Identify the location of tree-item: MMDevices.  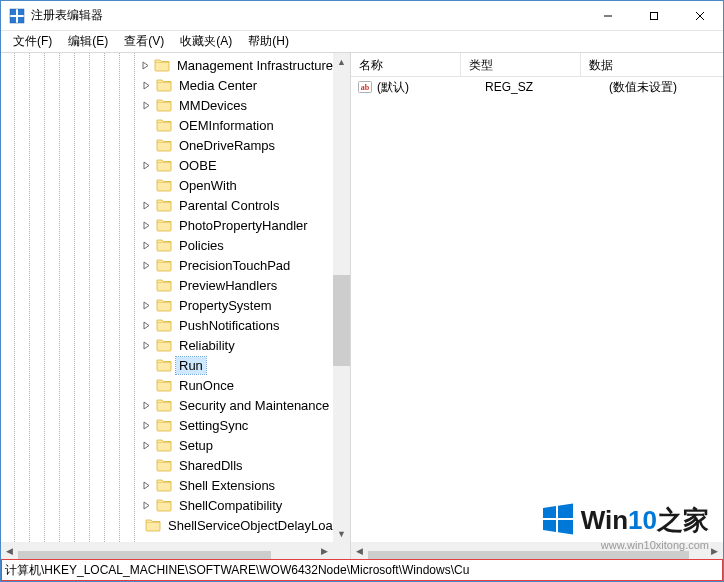
(237, 105).